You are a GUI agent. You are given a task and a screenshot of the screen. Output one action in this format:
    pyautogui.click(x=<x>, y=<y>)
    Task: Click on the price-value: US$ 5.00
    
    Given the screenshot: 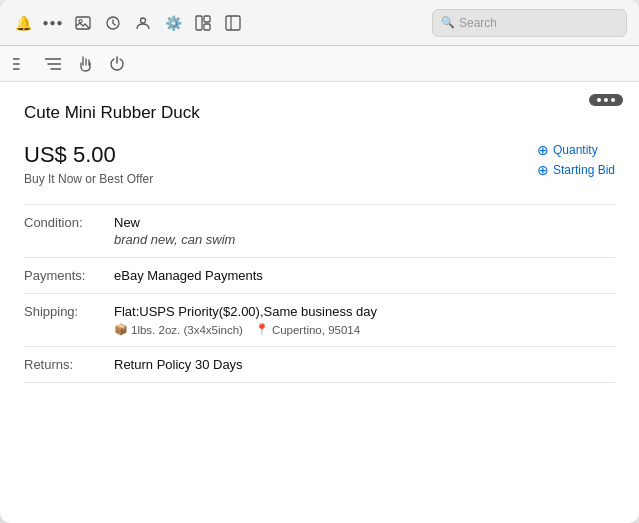 What is the action you would take?
    pyautogui.click(x=88, y=155)
    